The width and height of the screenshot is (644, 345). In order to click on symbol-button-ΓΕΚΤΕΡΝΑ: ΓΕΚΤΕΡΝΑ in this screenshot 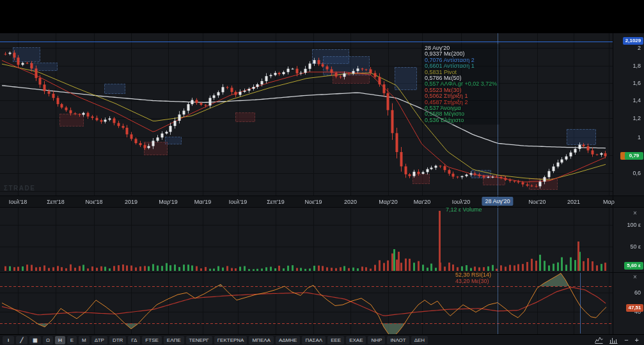, I will do `click(231, 340)`.